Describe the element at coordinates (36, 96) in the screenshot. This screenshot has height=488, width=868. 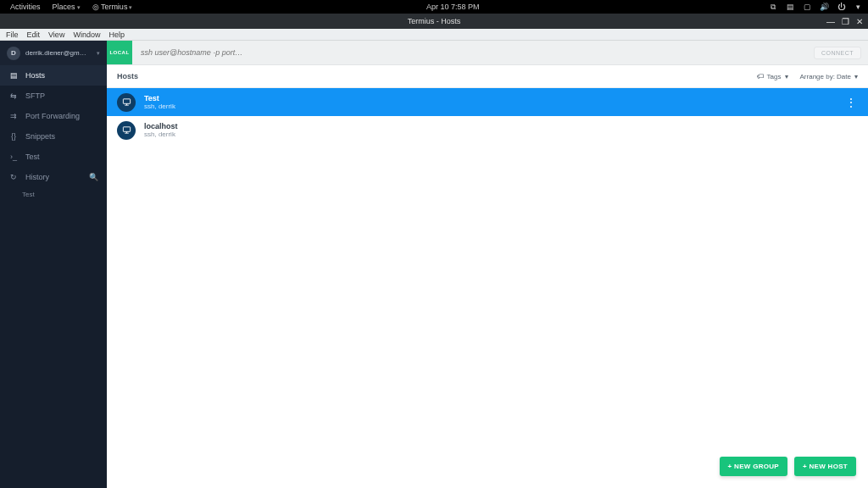
I see `sidebar-item-label: SFTP` at that location.